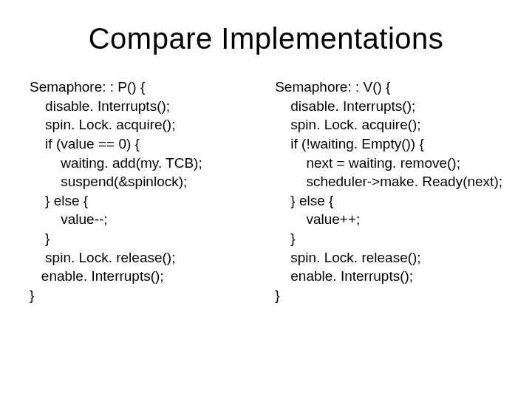 The image size is (532, 399). I want to click on code-line: suspend(&spinlock);, so click(137, 182).